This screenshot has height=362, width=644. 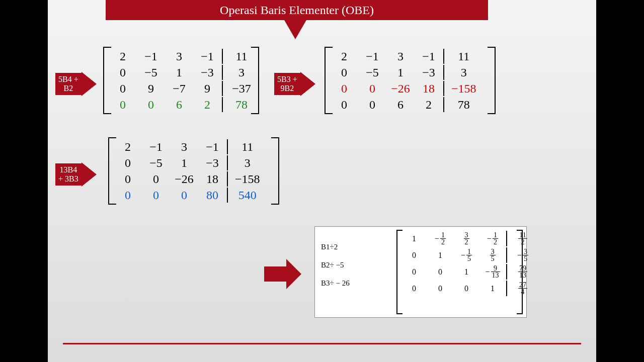 I want to click on matrix-3: 2−13−1110−51−3300−2618−15800080540, so click(x=194, y=171).